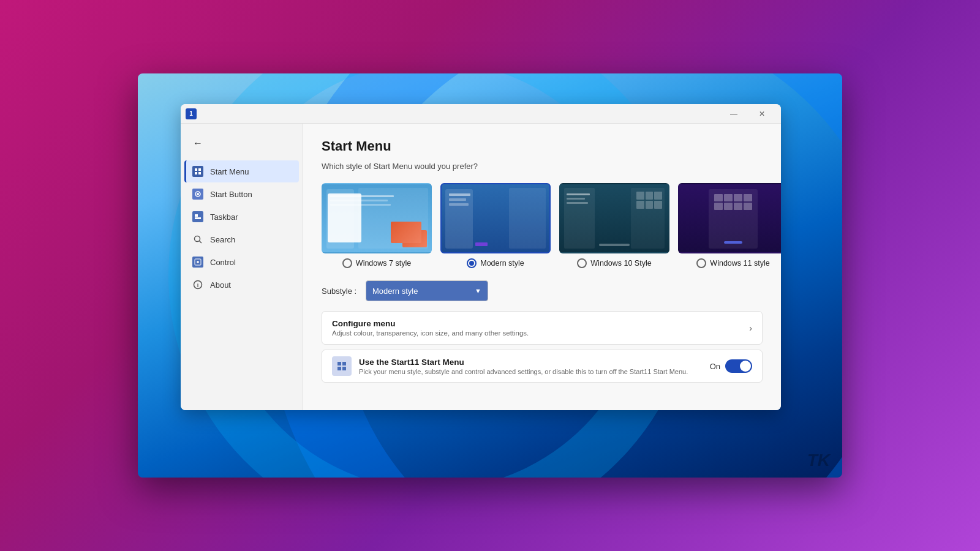 This screenshot has width=980, height=551. What do you see at coordinates (430, 323) in the screenshot?
I see `configure-title: Configure menu` at bounding box center [430, 323].